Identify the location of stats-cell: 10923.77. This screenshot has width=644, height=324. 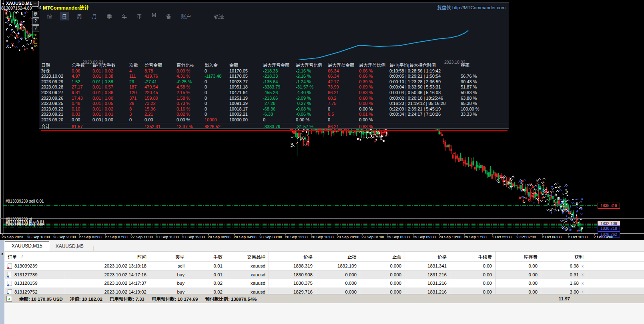
(246, 82).